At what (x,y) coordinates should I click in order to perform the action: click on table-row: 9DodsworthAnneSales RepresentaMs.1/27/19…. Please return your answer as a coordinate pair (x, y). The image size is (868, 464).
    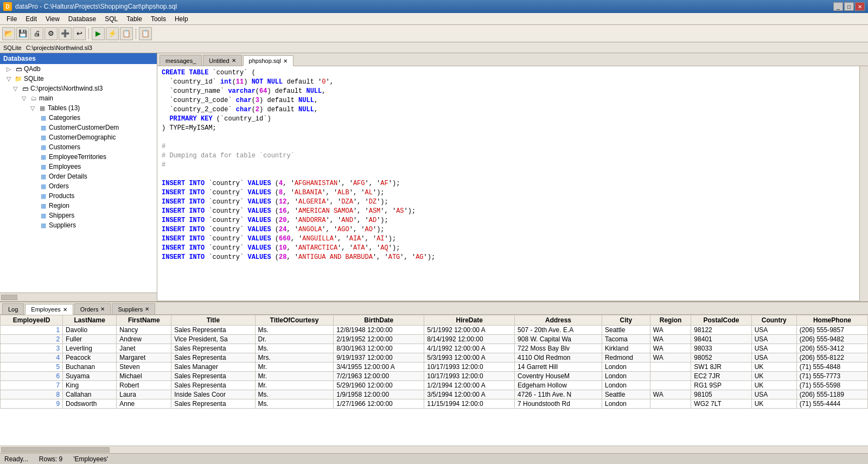
    Looking at the image, I should click on (434, 404).